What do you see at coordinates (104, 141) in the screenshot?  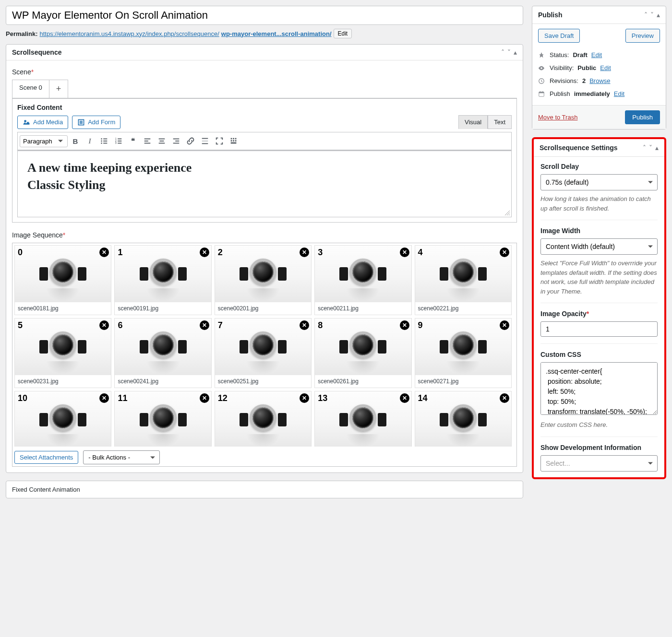 I see `bullet-list-button` at bounding box center [104, 141].